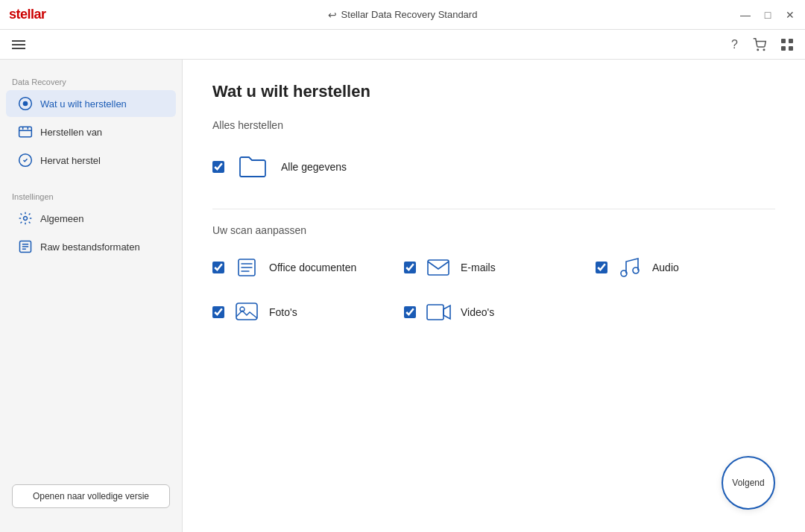 This screenshot has width=805, height=532. I want to click on title-bar-left: stellar, so click(28, 15).